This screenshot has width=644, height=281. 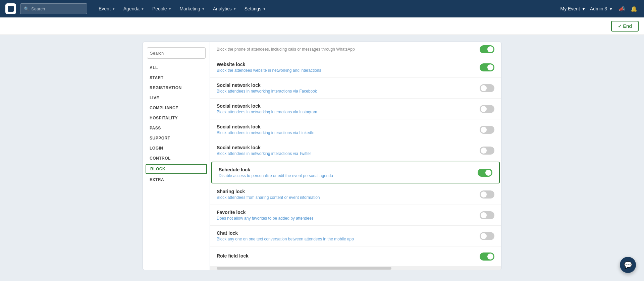 What do you see at coordinates (11, 9) in the screenshot?
I see `app-logo` at bounding box center [11, 9].